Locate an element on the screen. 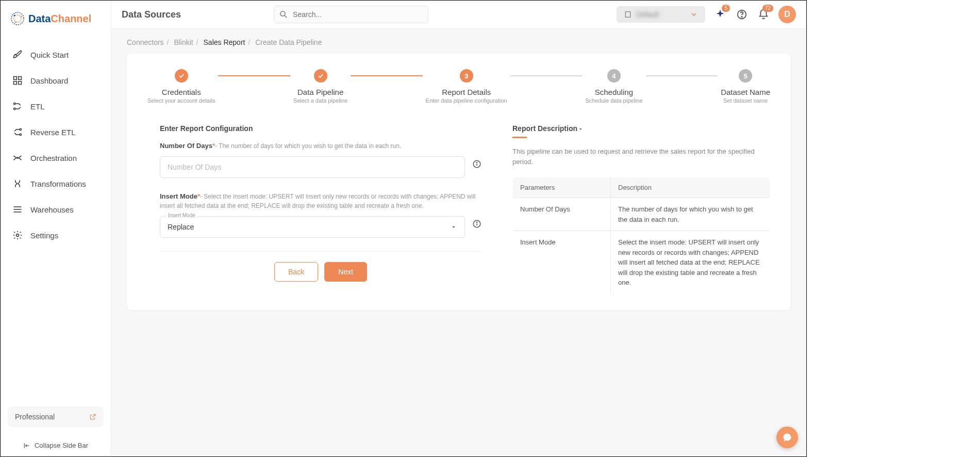 This screenshot has width=980, height=457. step-data-pipeline: Data Pipeline Select a data pipeline is located at coordinates (321, 87).